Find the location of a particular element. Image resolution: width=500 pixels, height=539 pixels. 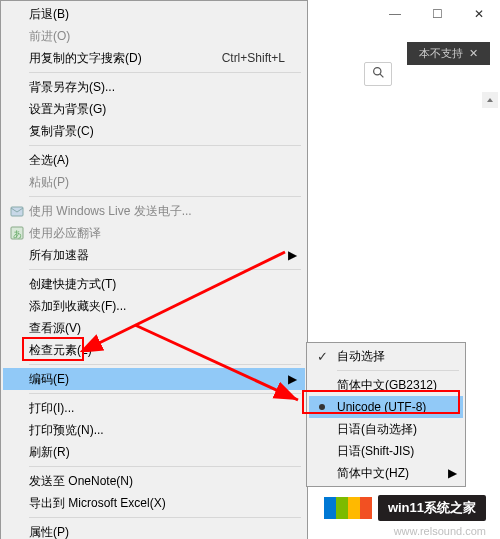

translate-icon: あ is located at coordinates (17, 233).